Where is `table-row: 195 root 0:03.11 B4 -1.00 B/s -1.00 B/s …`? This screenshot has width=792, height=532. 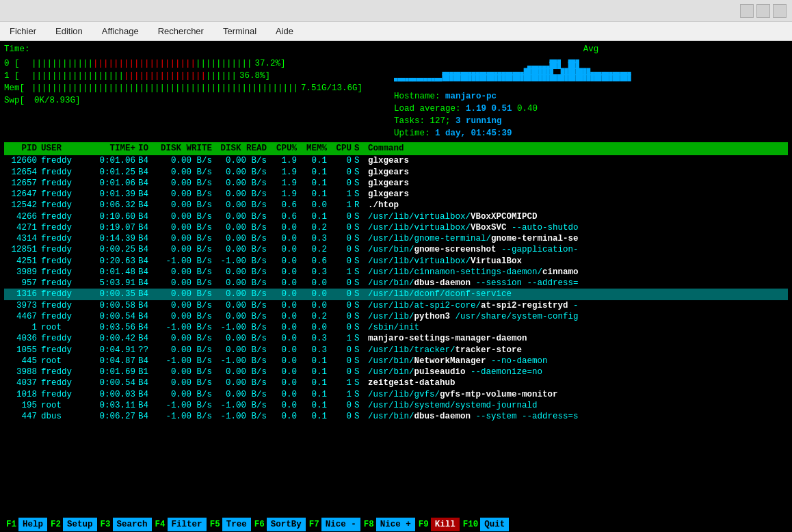
table-row: 195 root 0:03.11 B4 -1.00 B/s -1.00 B/s … is located at coordinates (396, 405).